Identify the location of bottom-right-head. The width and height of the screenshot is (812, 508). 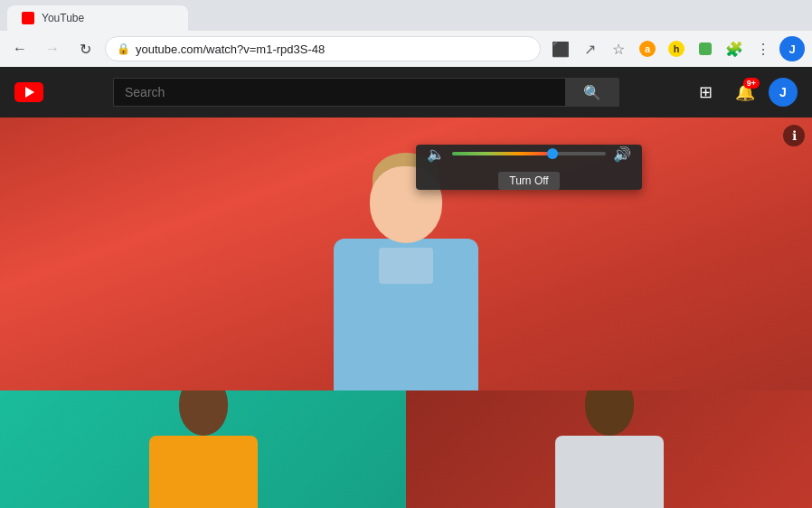
(609, 413).